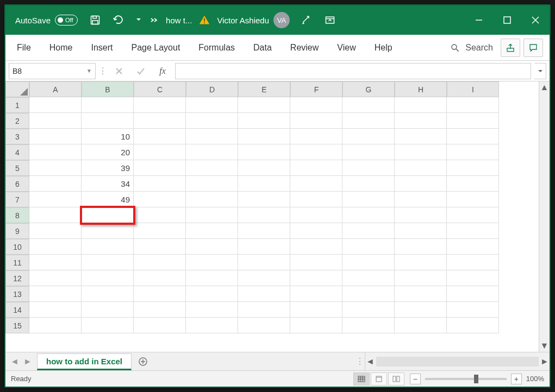 This screenshot has width=555, height=392. Describe the element at coordinates (535, 20) in the screenshot. I see `close-button` at that location.